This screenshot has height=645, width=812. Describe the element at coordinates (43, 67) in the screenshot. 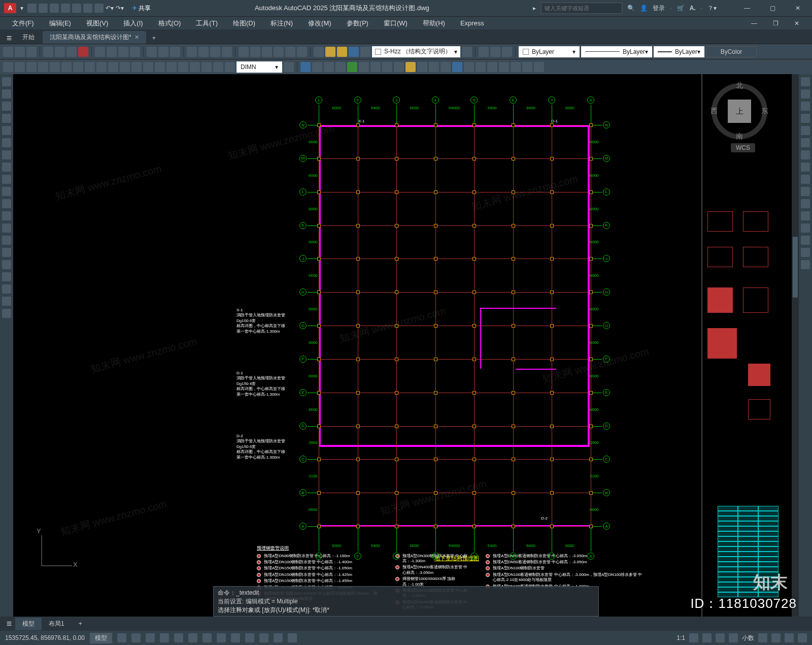

I see `dim-ord-icon` at that location.